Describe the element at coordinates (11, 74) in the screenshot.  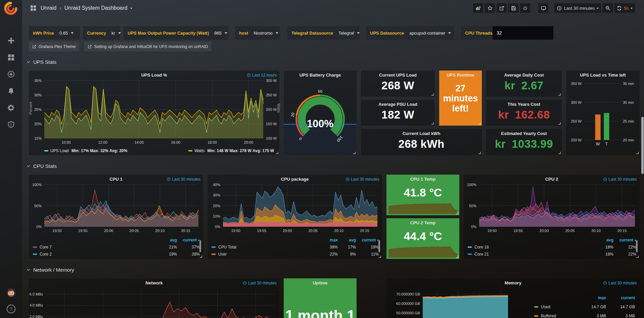
I see `sidebar-item-explore` at that location.